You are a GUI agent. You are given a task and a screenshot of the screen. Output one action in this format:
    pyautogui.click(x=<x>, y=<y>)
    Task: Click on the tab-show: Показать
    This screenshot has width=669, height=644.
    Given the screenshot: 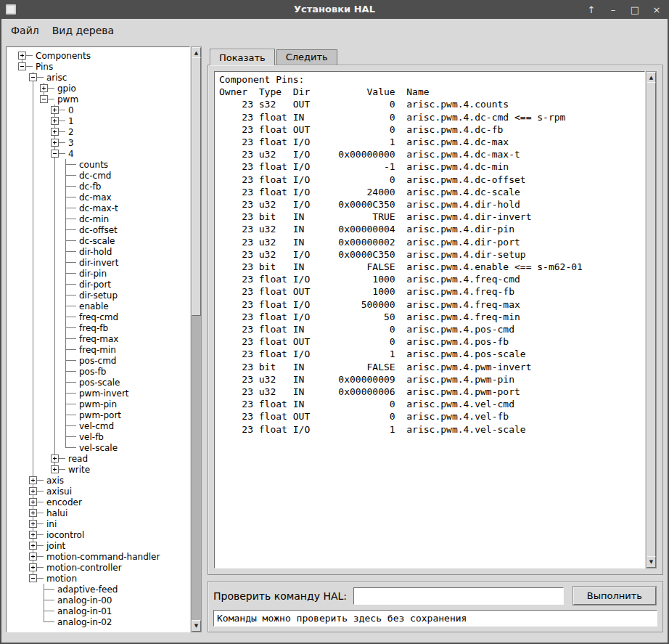 What is the action you would take?
    pyautogui.click(x=242, y=57)
    